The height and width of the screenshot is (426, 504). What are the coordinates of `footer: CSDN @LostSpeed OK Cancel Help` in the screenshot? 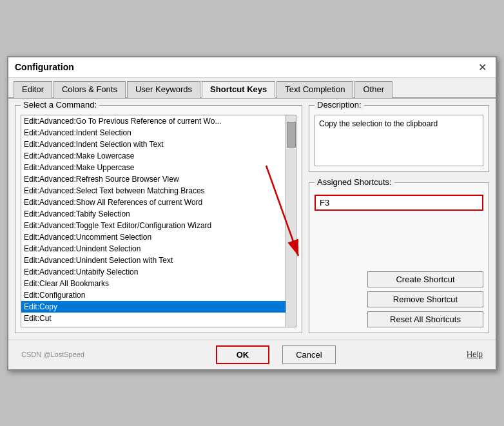 It's located at (252, 354).